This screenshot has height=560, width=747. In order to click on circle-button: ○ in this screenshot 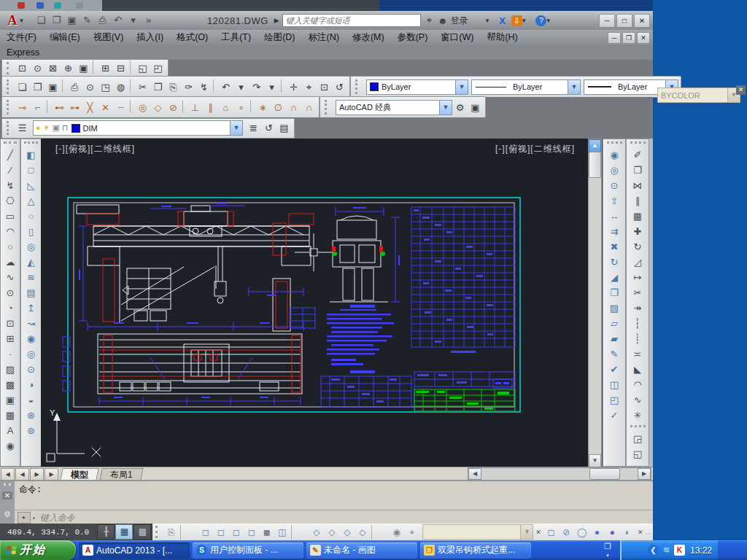, I will do `click(10, 246)`.